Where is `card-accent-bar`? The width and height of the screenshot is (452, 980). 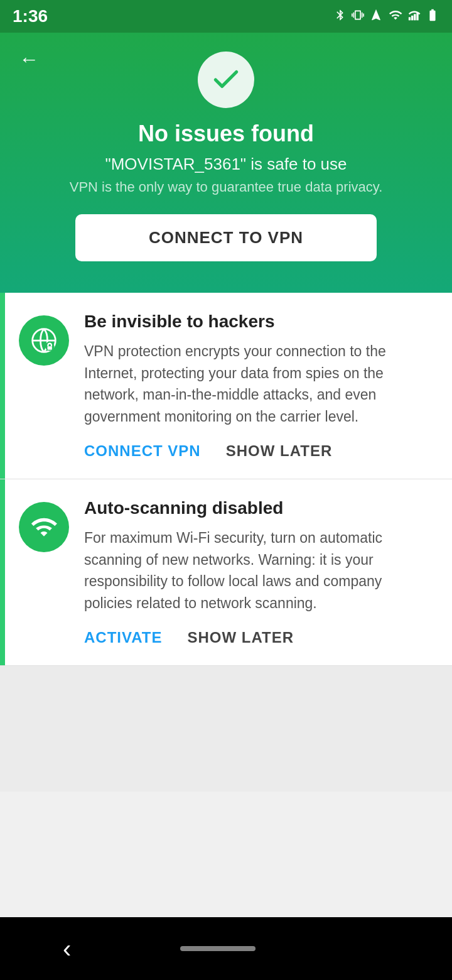 card-accent-bar is located at coordinates (3, 386).